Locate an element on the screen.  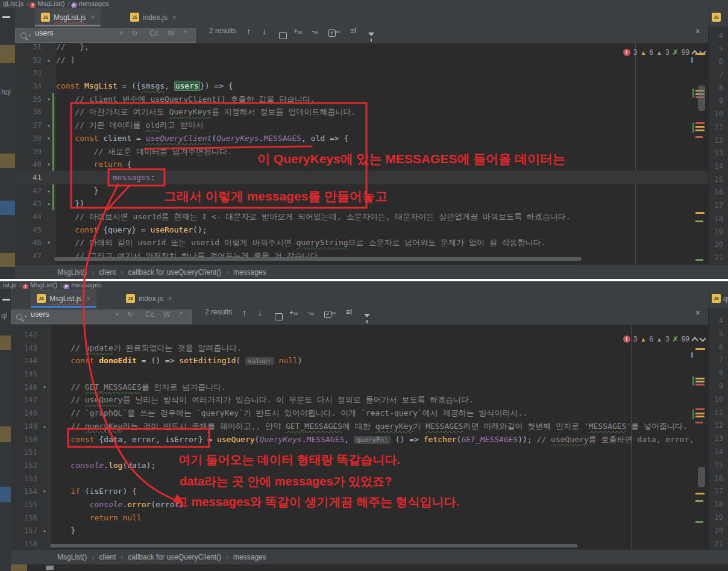
line-number: 39 is located at coordinates (28, 152).